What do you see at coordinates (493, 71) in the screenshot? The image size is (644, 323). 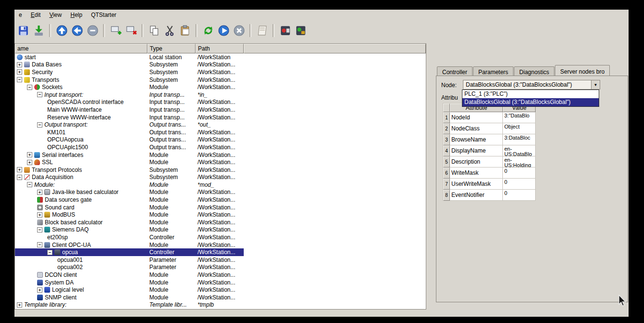 I see `tab-parameters: Parameters` at bounding box center [493, 71].